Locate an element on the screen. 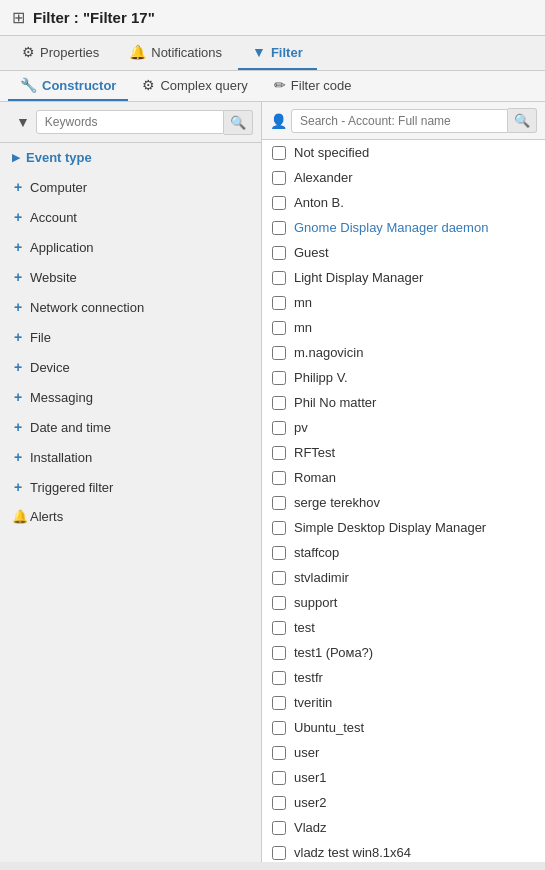 The image size is (545, 870). list-item: Simple Desktop Display Manager is located at coordinates (404, 528).